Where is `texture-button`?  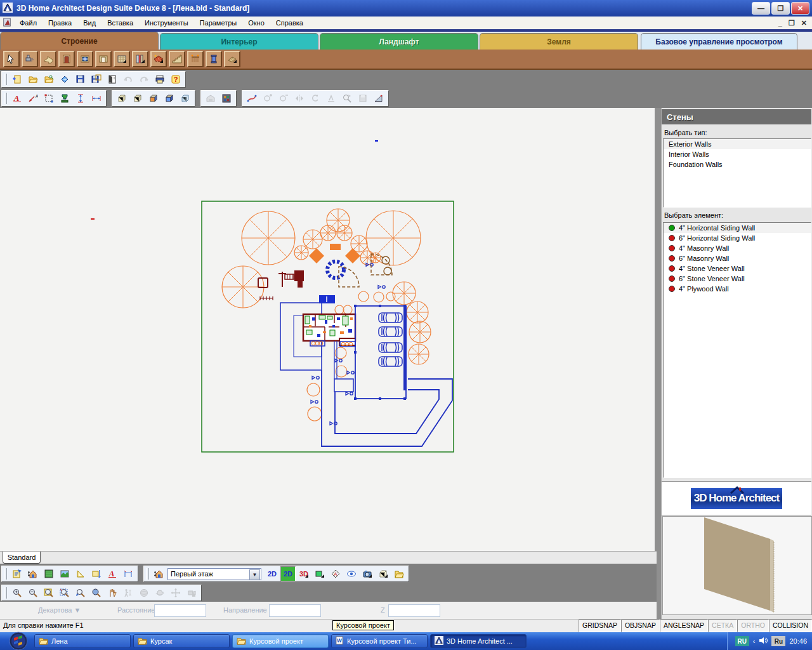
texture-button is located at coordinates (49, 574).